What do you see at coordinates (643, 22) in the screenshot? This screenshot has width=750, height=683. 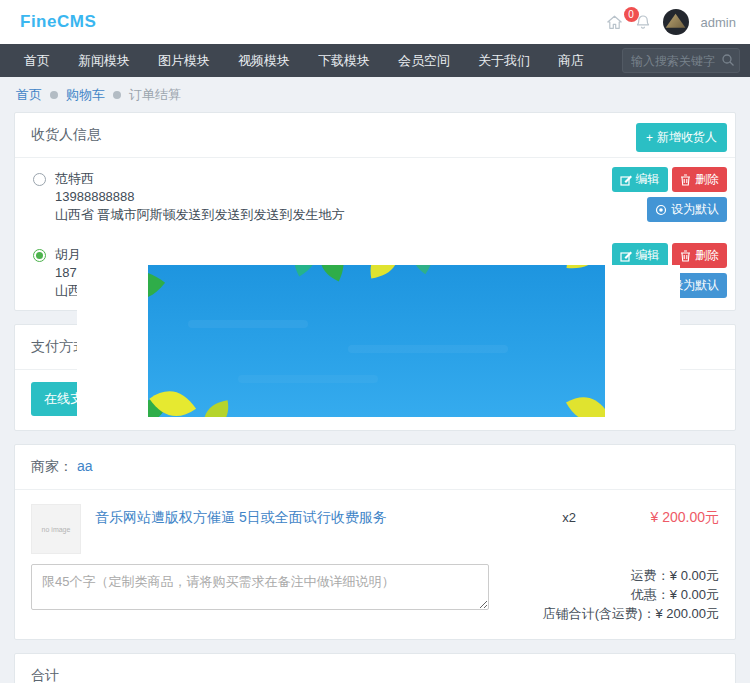 I see `notifications: 0` at bounding box center [643, 22].